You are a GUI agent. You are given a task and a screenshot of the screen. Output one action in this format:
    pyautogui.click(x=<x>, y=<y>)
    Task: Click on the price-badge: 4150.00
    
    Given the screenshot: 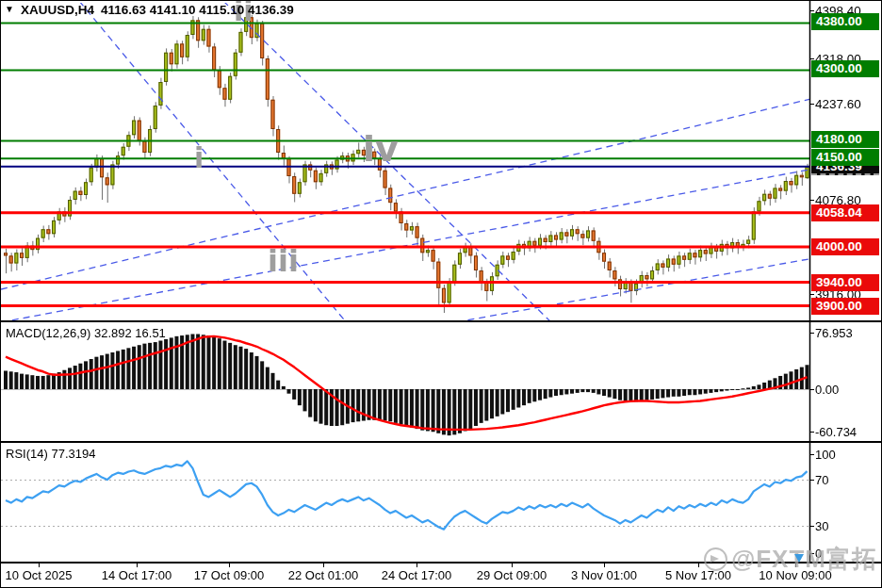 What is the action you would take?
    pyautogui.click(x=845, y=157)
    